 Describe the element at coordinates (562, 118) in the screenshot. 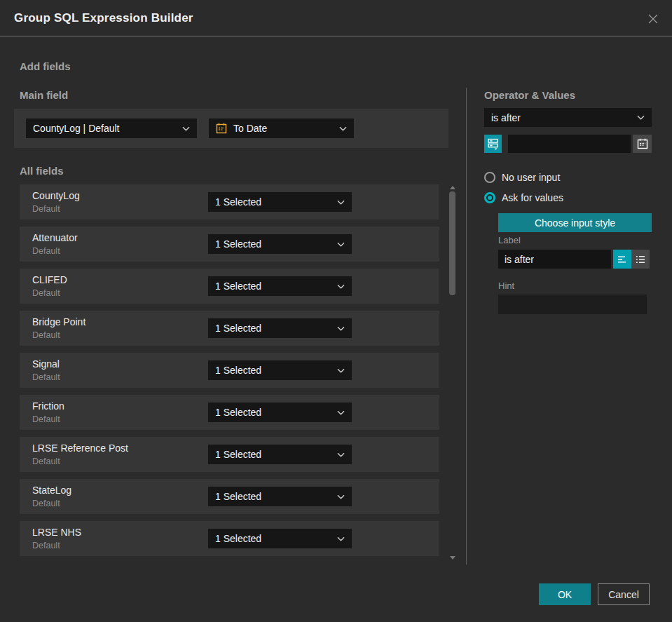

I see `operator-select-value: is after` at that location.